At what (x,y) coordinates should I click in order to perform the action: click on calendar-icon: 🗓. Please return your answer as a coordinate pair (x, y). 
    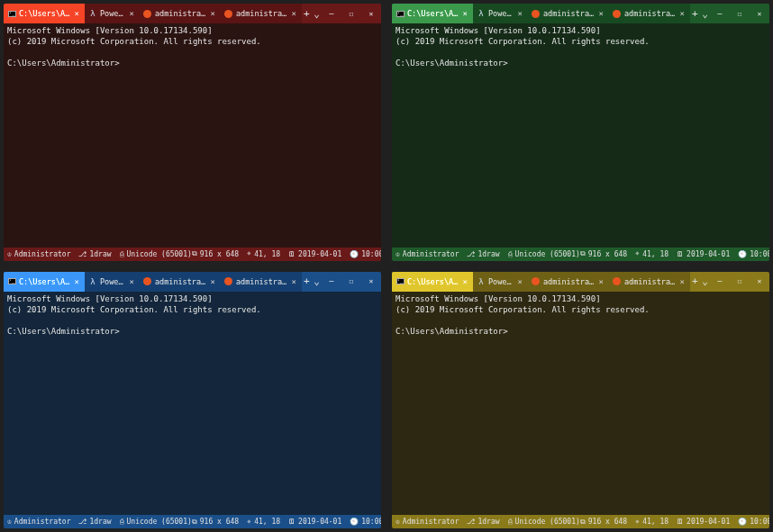
    Looking at the image, I should click on (292, 254).